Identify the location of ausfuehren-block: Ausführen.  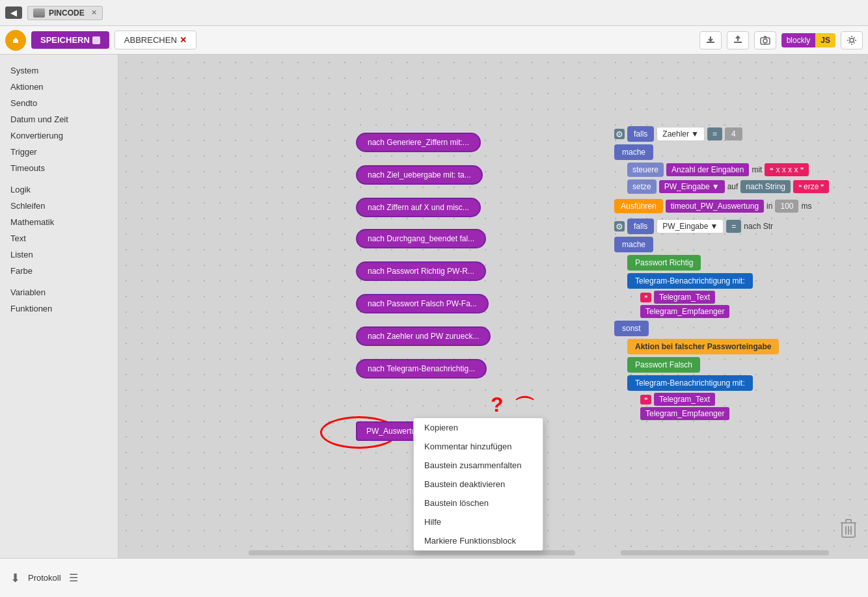
(639, 206).